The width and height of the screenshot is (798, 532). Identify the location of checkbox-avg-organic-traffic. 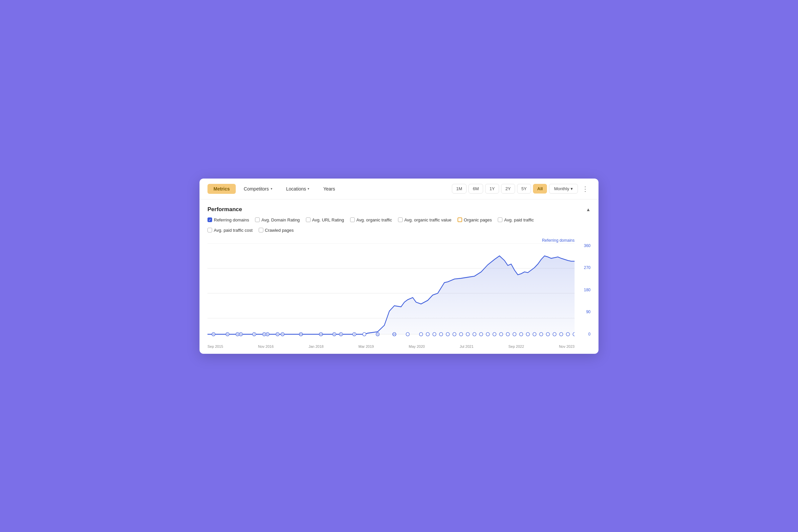
(353, 220).